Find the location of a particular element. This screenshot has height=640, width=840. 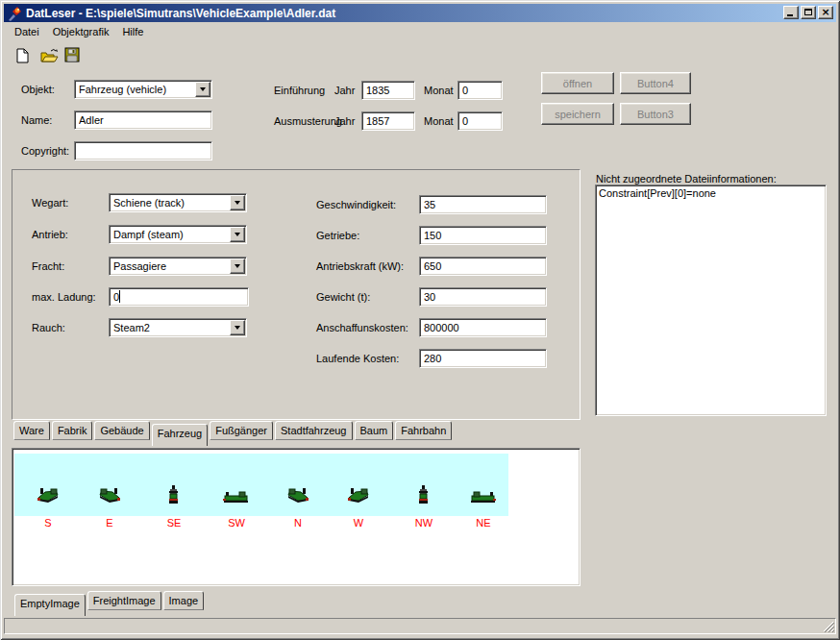

objekt-dropdown-button is located at coordinates (203, 89).